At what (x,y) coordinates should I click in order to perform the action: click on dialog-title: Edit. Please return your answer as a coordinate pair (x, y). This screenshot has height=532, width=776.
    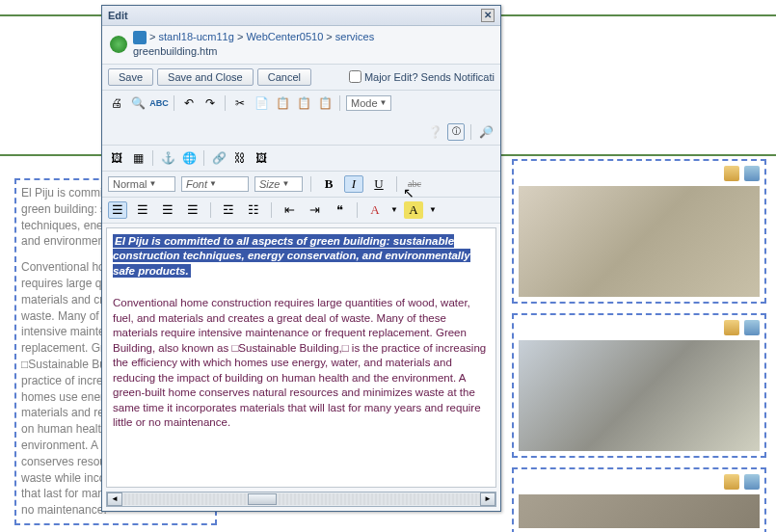
    Looking at the image, I should click on (118, 15).